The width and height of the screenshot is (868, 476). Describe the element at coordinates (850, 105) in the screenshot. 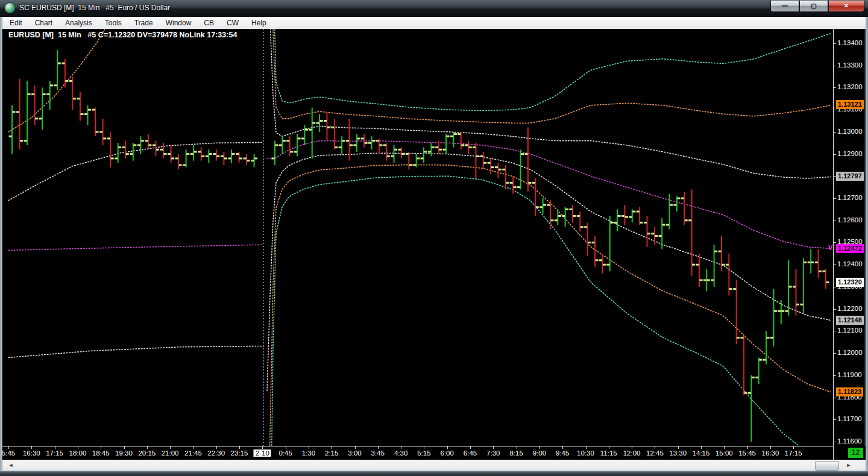

I see `price-flag: 1.13121` at that location.